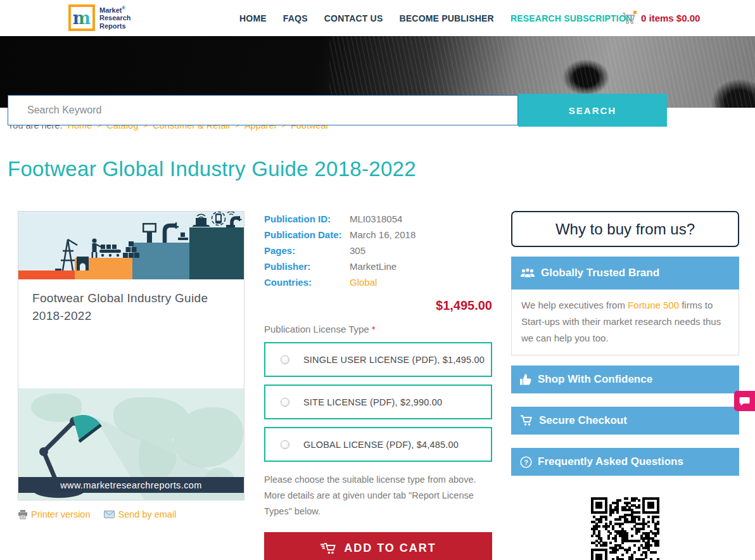  What do you see at coordinates (307, 251) in the screenshot?
I see `pages-label: Pages:` at bounding box center [307, 251].